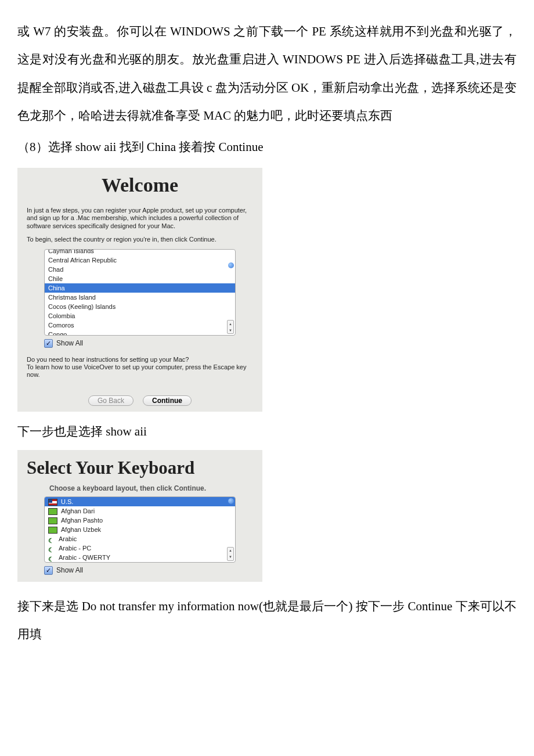 The height and width of the screenshot is (756, 534). I want to click on list-item: ☾Arabic - PC, so click(140, 548).